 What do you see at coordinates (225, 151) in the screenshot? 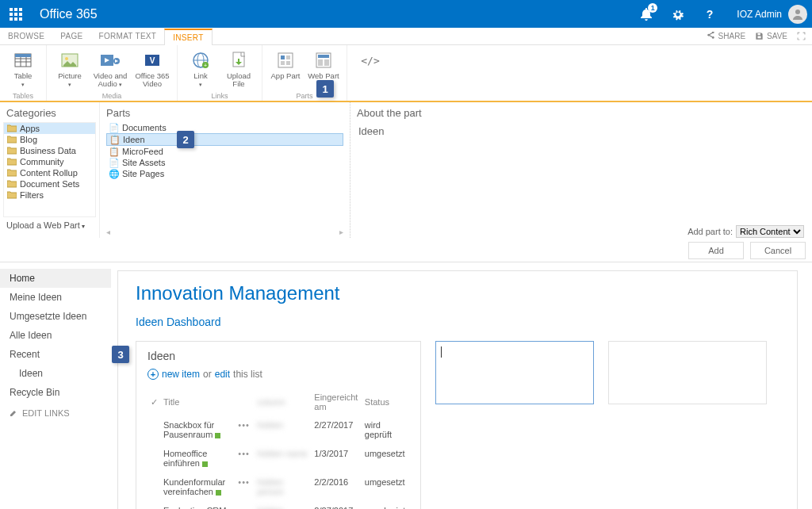
I see `parts-list: 📄Documents 📋Ideen 2 📋MicroFeed 📄Site Ass…` at bounding box center [225, 151].